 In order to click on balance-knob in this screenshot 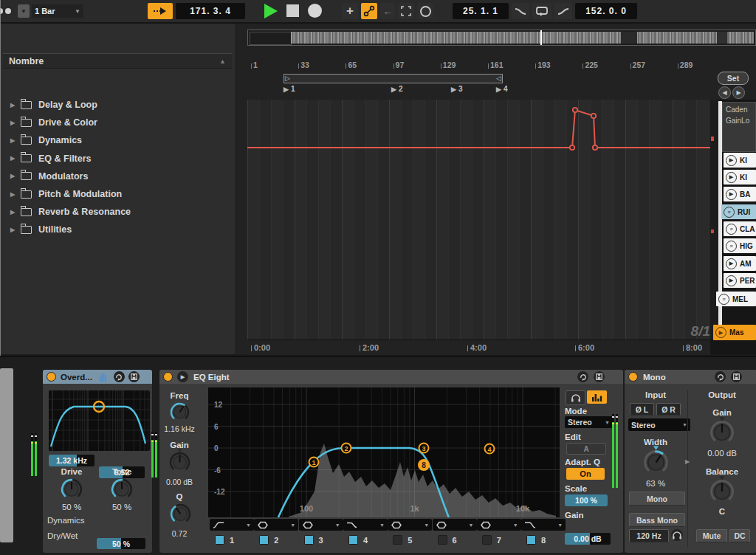, I will do `click(722, 492)`.